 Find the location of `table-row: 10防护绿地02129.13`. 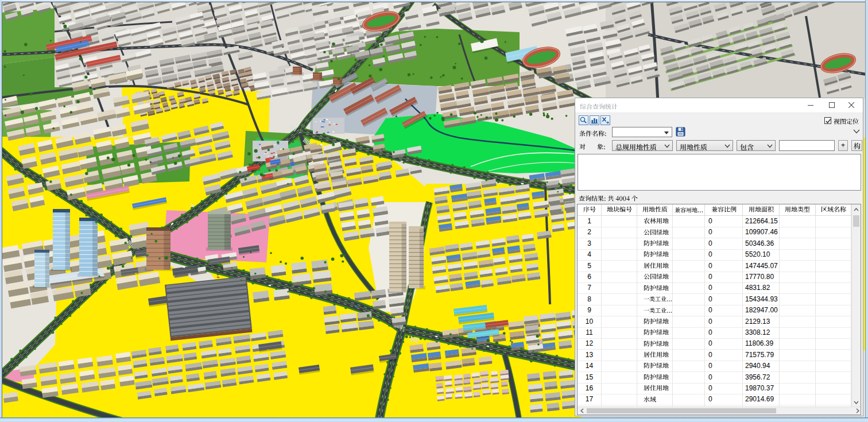

table-row: 10防护绿地02129.13 is located at coordinates (715, 322).